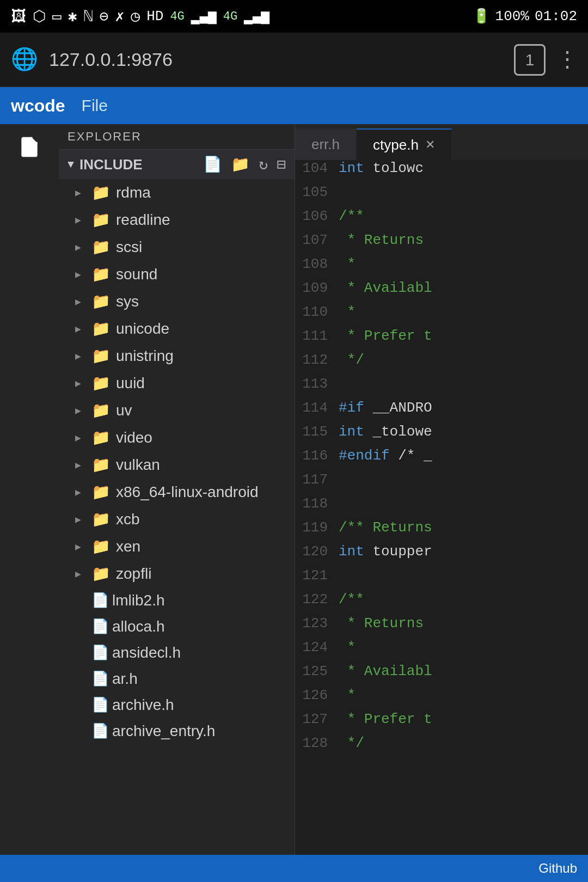 The image size is (588, 882). Describe the element at coordinates (176, 679) in the screenshot. I see `file-item-arh: 📄 ar.h` at that location.